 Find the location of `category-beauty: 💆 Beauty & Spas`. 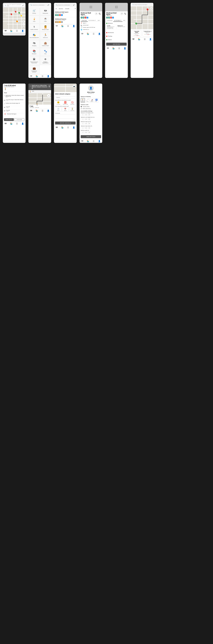

category-beauty: 💆 Beauty & Spas is located at coordinates (45, 28).